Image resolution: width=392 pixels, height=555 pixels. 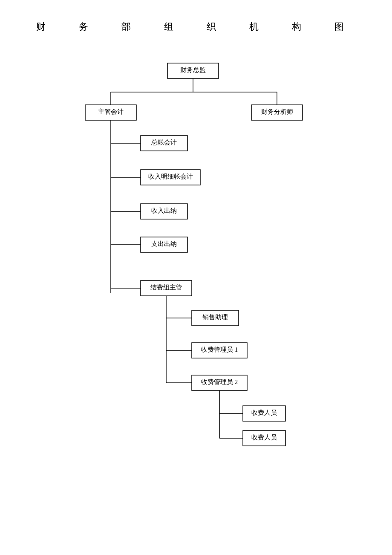 I want to click on page-title: 财 务 部 组 织 机 构 图, so click(x=196, y=17).